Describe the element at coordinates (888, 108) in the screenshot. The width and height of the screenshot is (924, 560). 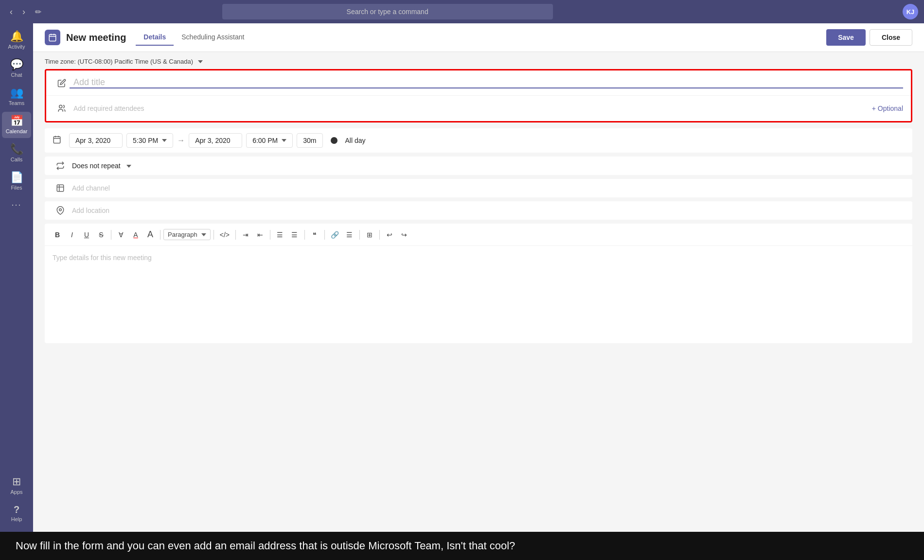
I see `optional-link: + Optional` at that location.